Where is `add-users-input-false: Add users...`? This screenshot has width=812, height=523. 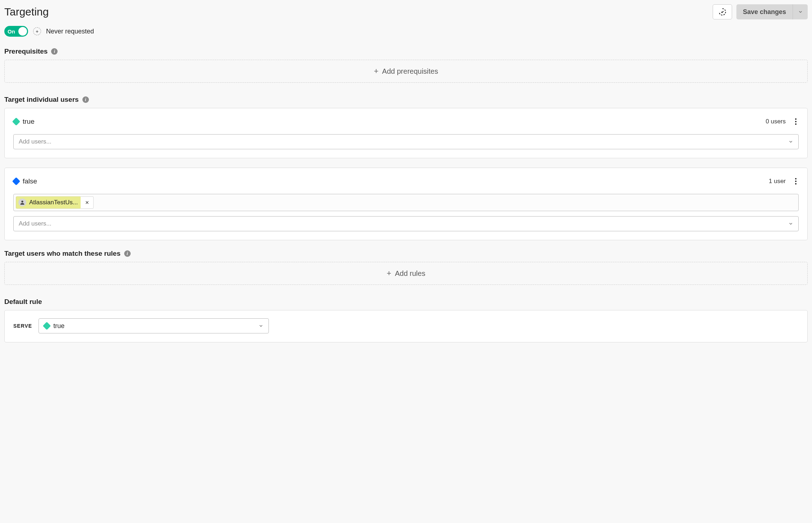 add-users-input-false: Add users... is located at coordinates (406, 224).